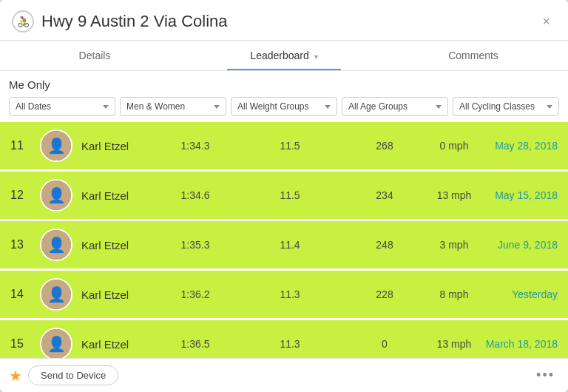 The image size is (568, 392). What do you see at coordinates (385, 344) in the screenshot?
I see `power-stat: 0` at bounding box center [385, 344].